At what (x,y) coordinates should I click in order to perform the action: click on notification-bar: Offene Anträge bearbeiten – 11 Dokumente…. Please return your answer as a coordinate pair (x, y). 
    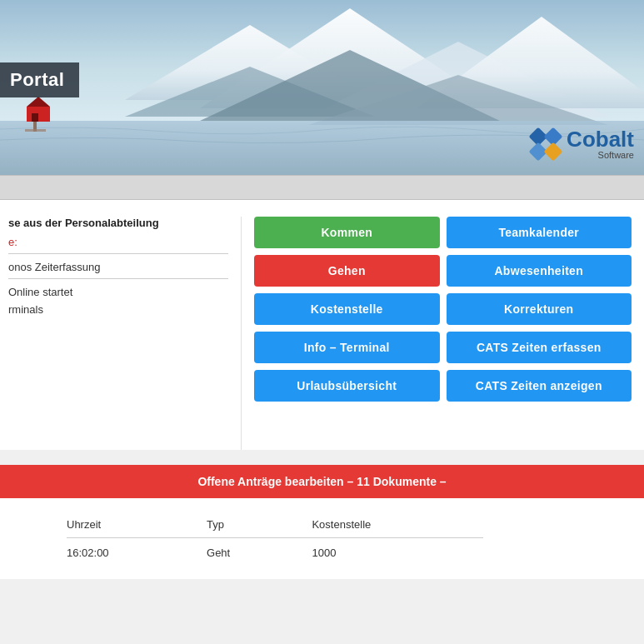
    Looking at the image, I should click on (322, 482).